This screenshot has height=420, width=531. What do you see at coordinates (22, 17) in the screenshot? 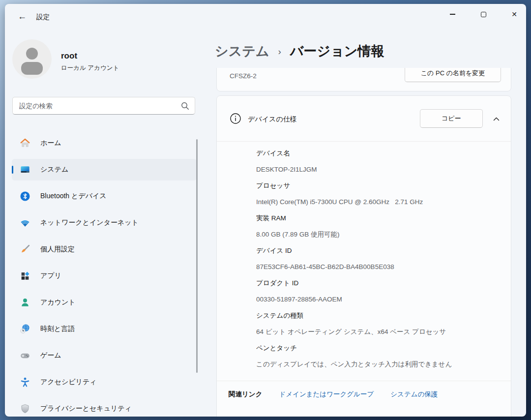
I see `back-arrow-icon: ←` at bounding box center [22, 17].